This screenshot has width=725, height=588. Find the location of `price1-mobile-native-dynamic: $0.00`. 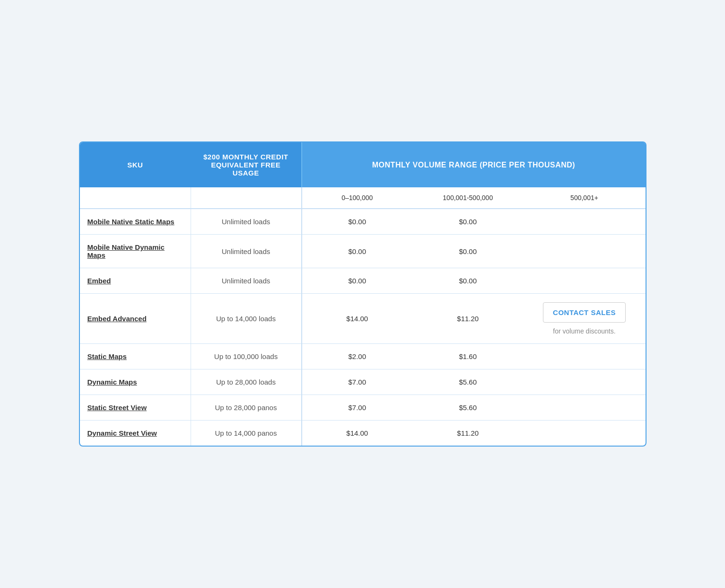

price1-mobile-native-dynamic: $0.00 is located at coordinates (358, 252).